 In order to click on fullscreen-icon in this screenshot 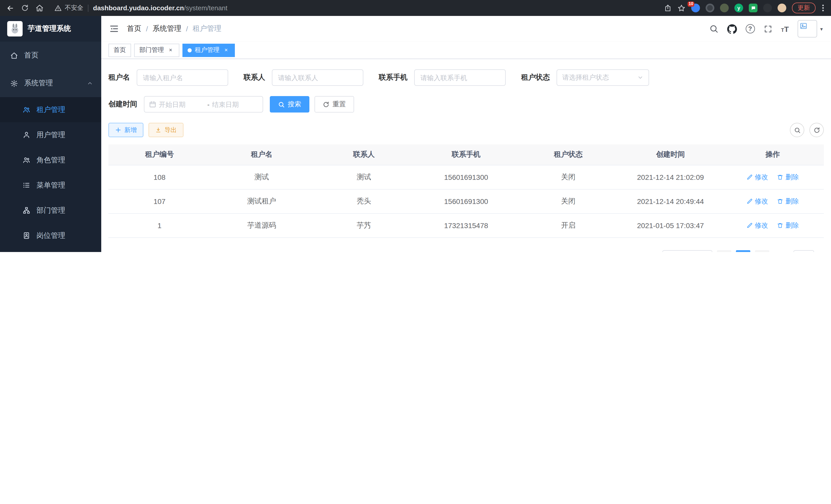, I will do `click(768, 29)`.